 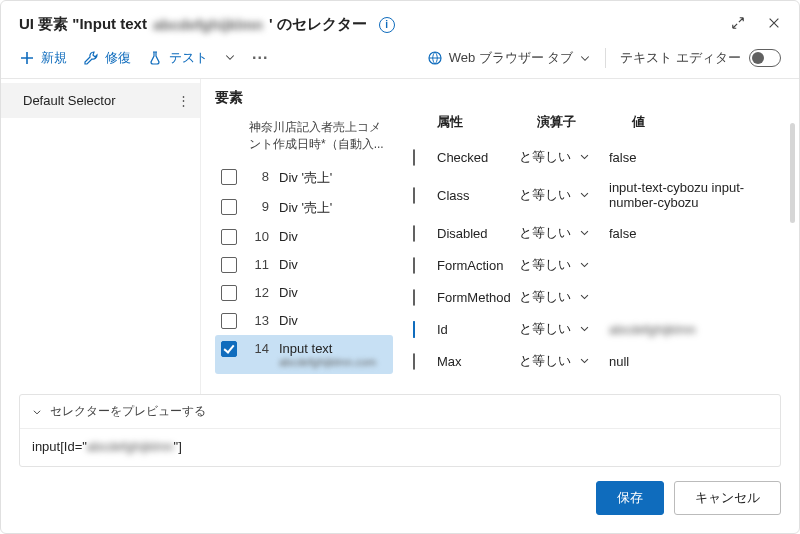 I want to click on text-editor-label: テキスト エディター, so click(x=680, y=58).